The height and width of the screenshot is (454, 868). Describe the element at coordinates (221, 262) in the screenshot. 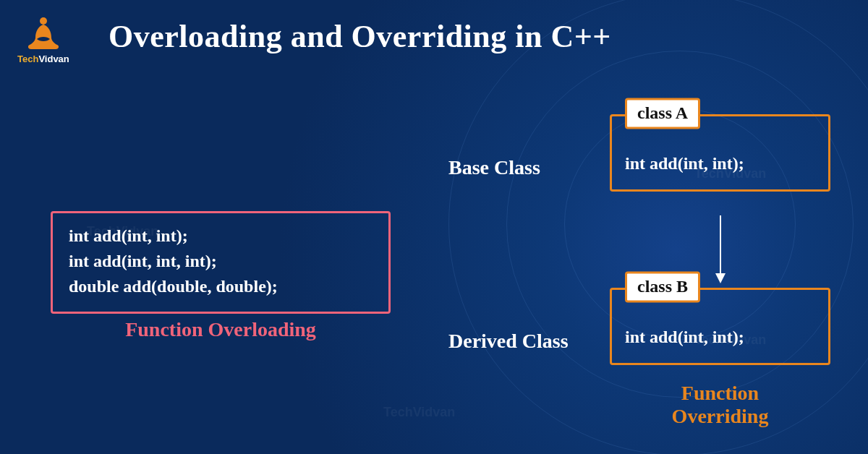

I see `code-line: int add(int, int, int);` at that location.